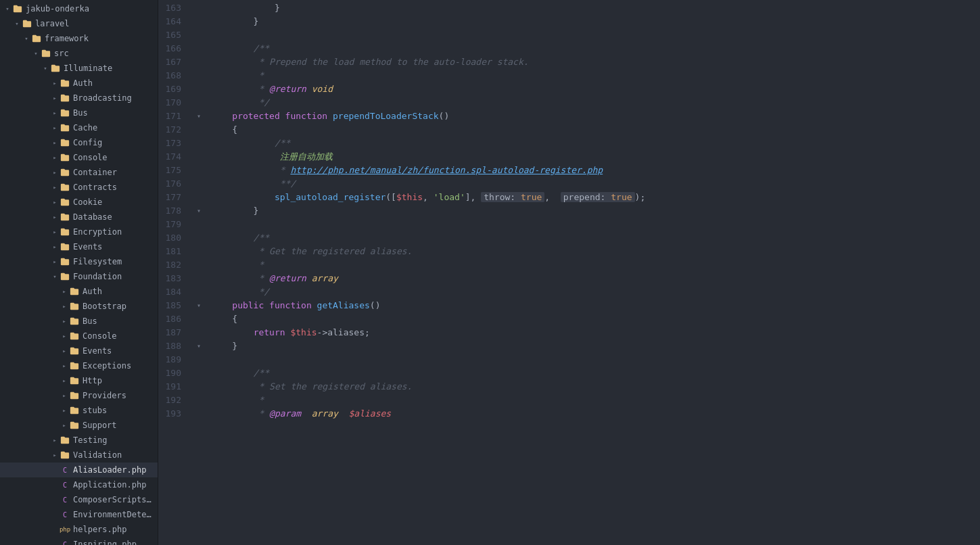 This screenshot has height=545, width=980. I want to click on sidebar-item-cache: Cache, so click(78, 128).